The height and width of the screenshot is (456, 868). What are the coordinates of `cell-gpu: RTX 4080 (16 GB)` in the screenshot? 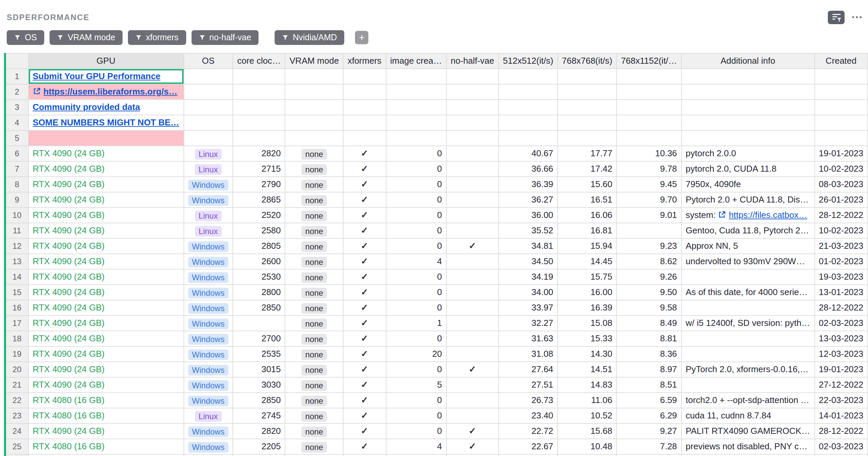 It's located at (106, 400).